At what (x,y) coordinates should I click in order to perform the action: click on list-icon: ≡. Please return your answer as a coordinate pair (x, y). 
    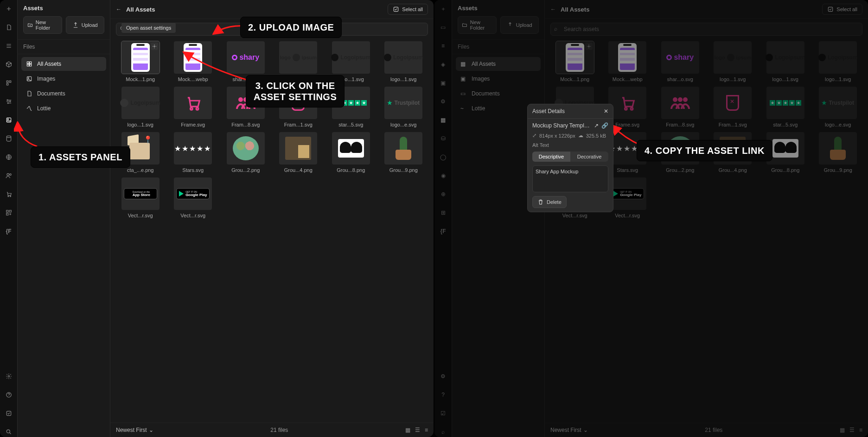
    Looking at the image, I should click on (443, 46).